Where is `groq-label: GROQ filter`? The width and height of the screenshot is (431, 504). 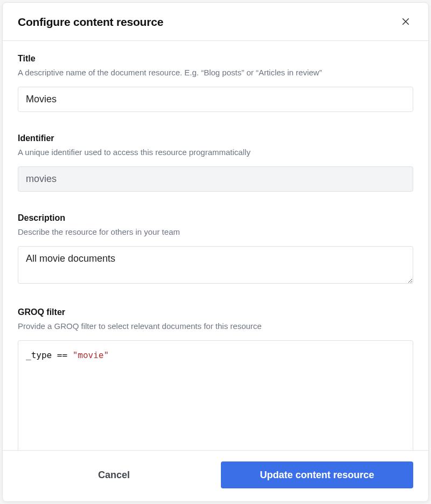 groq-label: GROQ filter is located at coordinates (215, 312).